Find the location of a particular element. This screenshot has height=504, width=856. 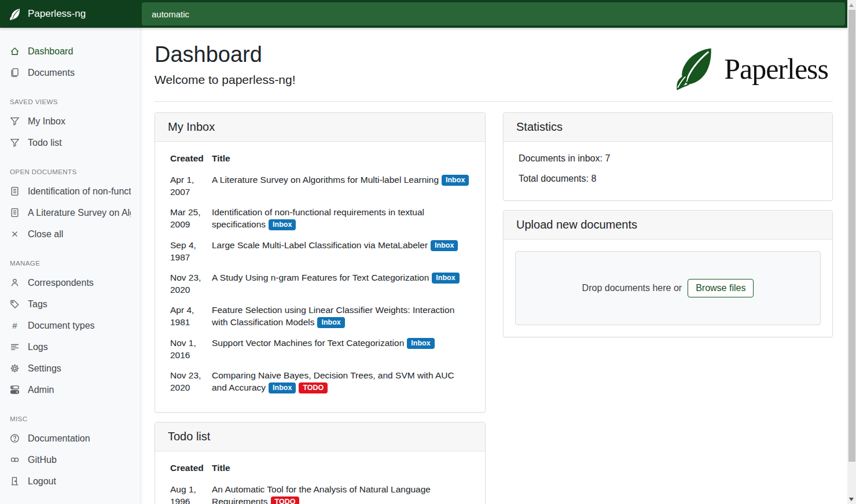

doc-created: Nov 1, 2016 is located at coordinates (191, 349).